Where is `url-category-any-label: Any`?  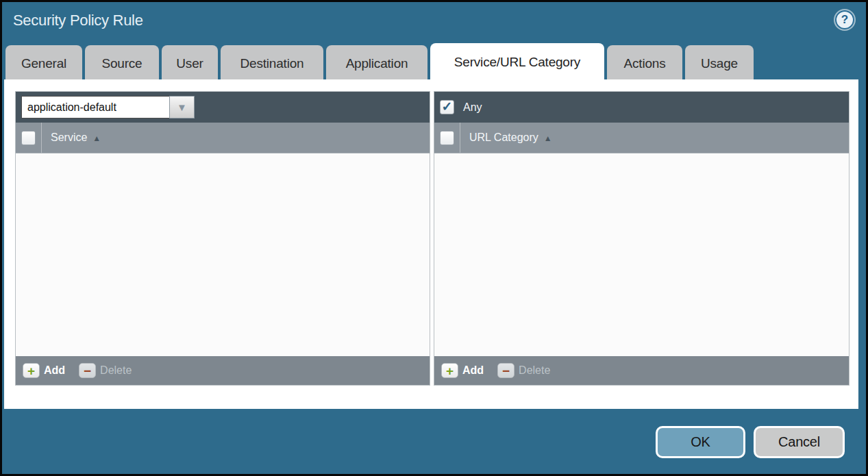 url-category-any-label: Any is located at coordinates (473, 108).